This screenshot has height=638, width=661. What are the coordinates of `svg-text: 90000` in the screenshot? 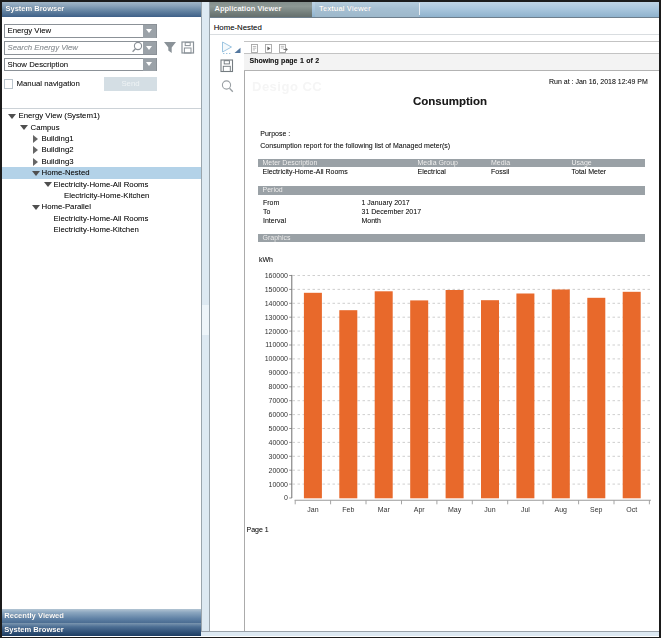 It's located at (279, 372).